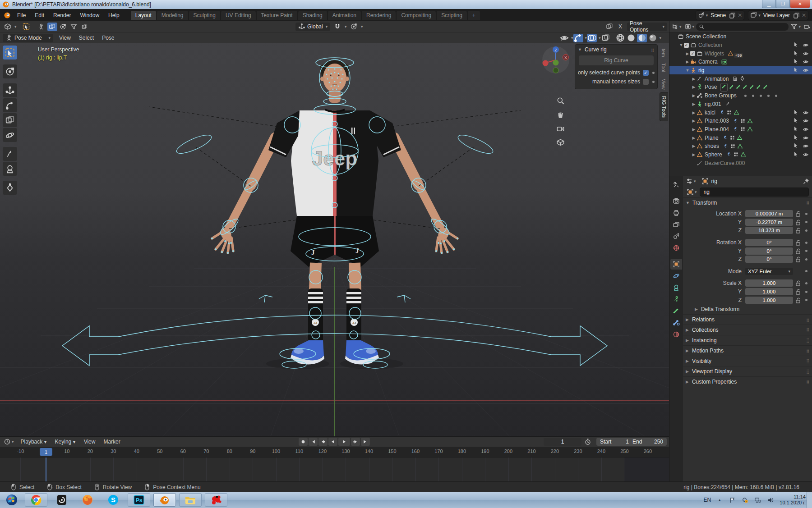  I want to click on blender-menu-icon, so click(7, 15).